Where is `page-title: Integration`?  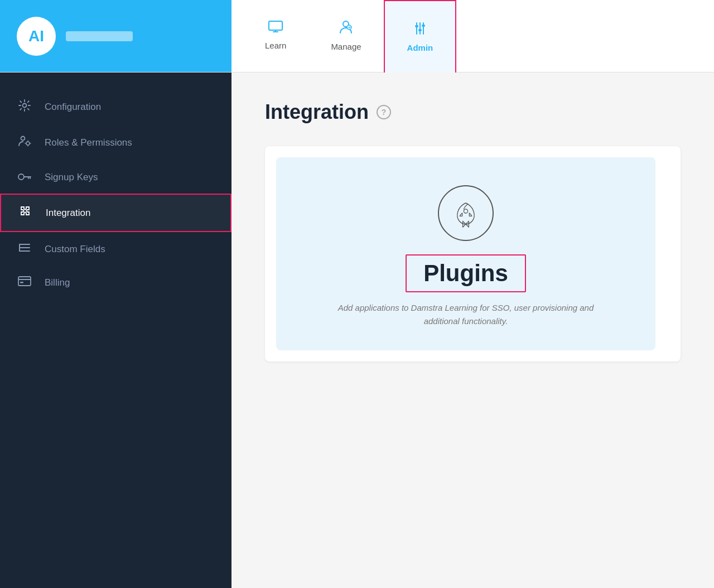 page-title: Integration is located at coordinates (317, 112).